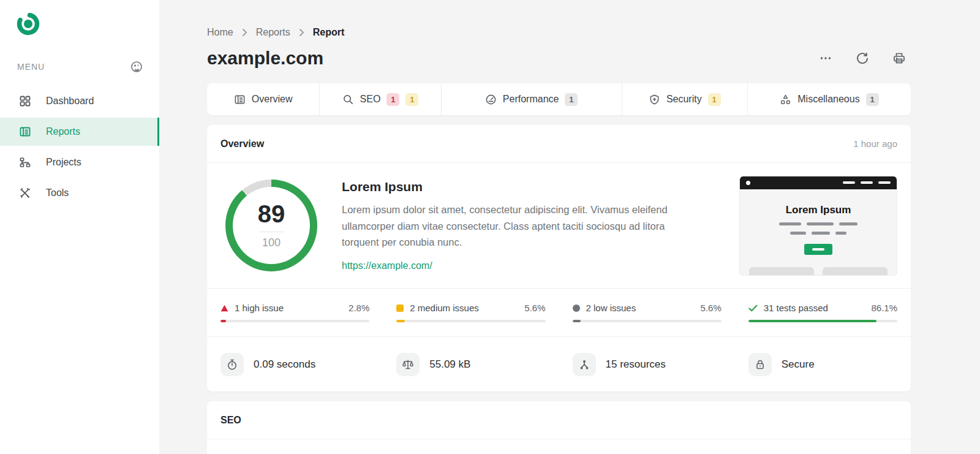 This screenshot has height=454, width=980. I want to click on assistant-icon, so click(137, 67).